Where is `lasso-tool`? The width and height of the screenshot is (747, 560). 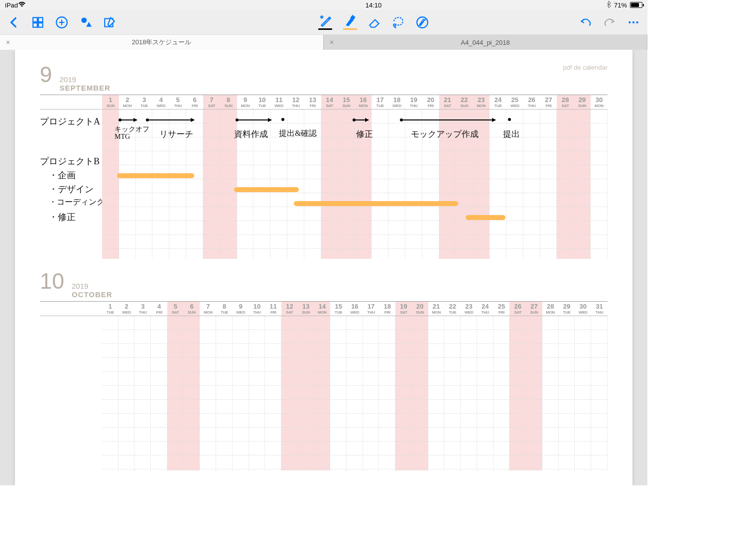 lasso-tool is located at coordinates (398, 22).